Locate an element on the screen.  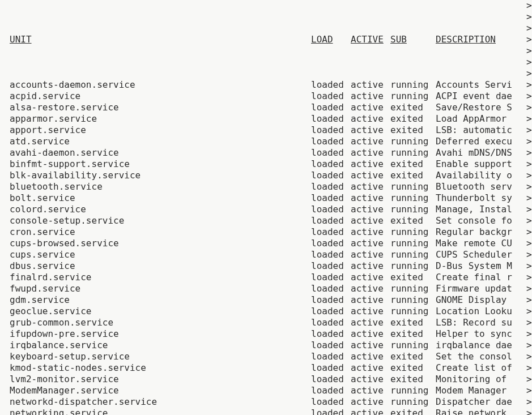
header-load: LOAD is located at coordinates (331, 40).